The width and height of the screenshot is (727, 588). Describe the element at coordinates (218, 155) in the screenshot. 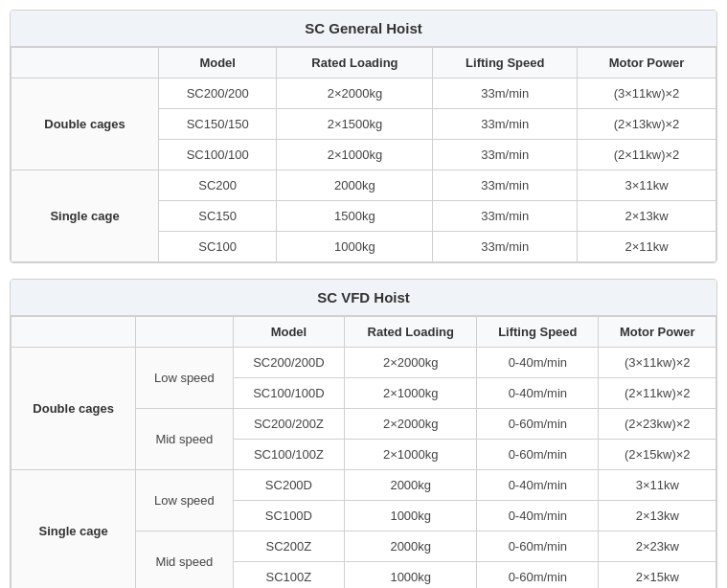

I see `cell-model: SC100/100` at that location.